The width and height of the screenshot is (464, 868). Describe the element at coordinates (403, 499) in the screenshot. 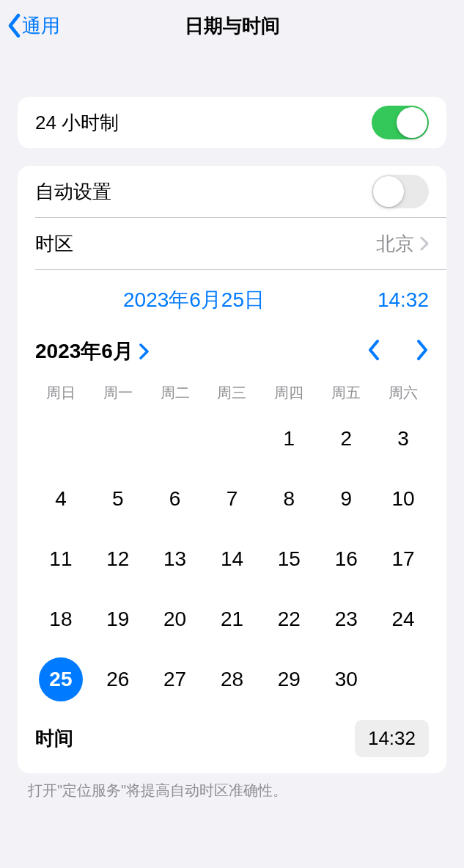

I see `calendar-day: 10` at that location.